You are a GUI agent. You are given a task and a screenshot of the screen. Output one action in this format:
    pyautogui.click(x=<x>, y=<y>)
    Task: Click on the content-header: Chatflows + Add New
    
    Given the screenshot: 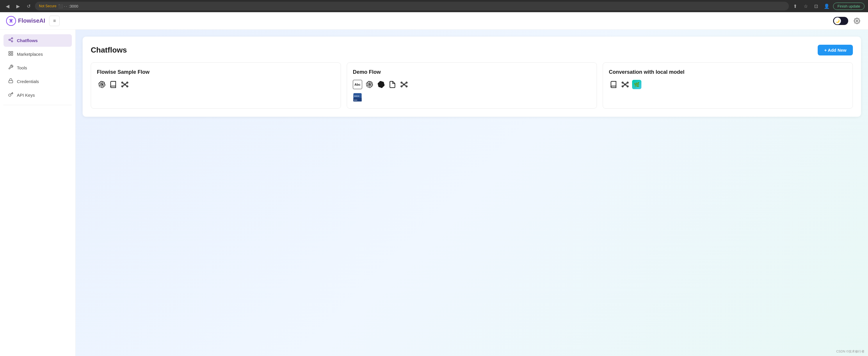 What is the action you would take?
    pyautogui.click(x=472, y=50)
    